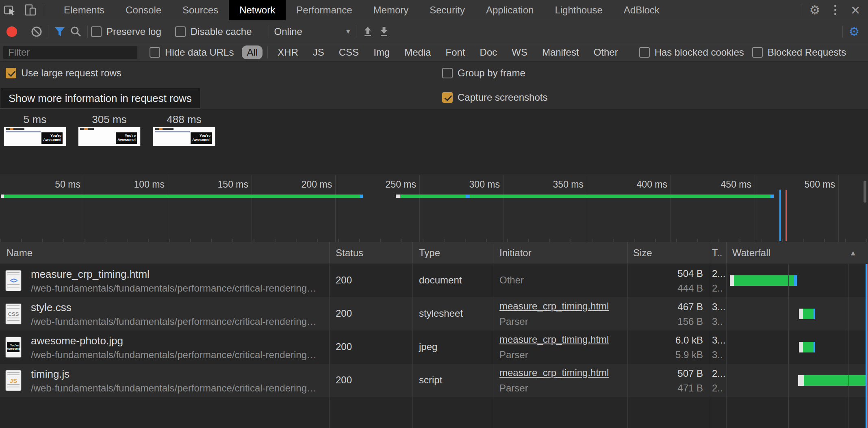 Image resolution: width=868 pixels, height=428 pixels. I want to click on filter-type-doc: Doc, so click(488, 52).